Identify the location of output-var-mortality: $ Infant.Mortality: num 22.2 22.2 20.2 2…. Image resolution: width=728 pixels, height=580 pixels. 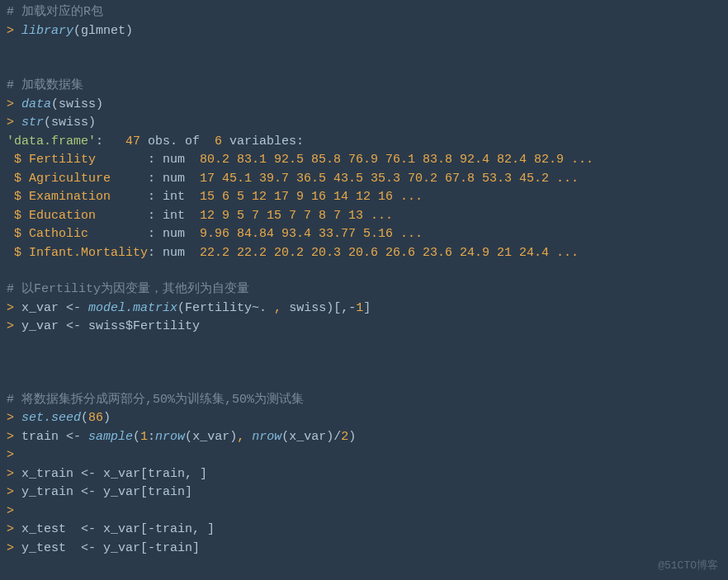
(364, 254).